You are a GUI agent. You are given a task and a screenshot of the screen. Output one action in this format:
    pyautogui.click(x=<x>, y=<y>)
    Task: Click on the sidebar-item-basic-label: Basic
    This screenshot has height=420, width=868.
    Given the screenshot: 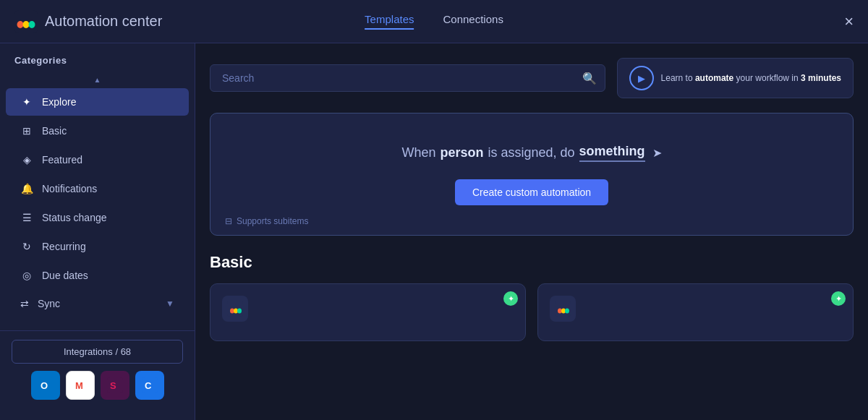 What is the action you would take?
    pyautogui.click(x=54, y=131)
    